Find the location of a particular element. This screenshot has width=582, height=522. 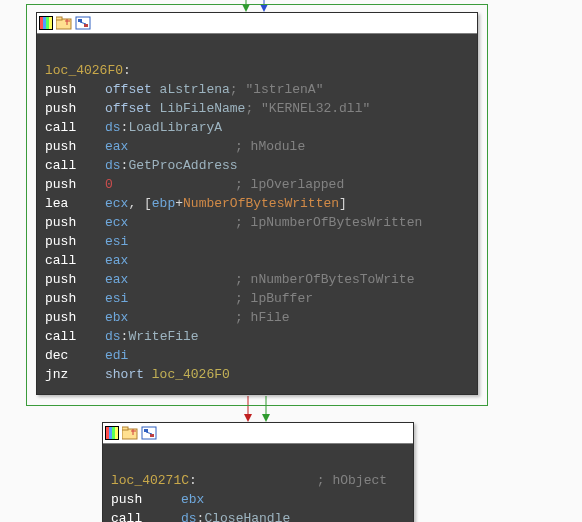

operand-token: GetProcAddress is located at coordinates (182, 166).